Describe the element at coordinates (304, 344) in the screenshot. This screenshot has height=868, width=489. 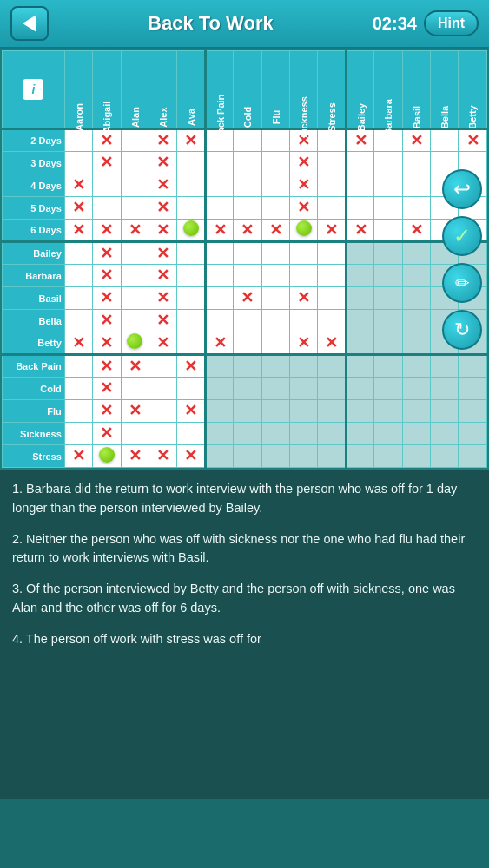
I see `cell-9-8: ✕` at that location.